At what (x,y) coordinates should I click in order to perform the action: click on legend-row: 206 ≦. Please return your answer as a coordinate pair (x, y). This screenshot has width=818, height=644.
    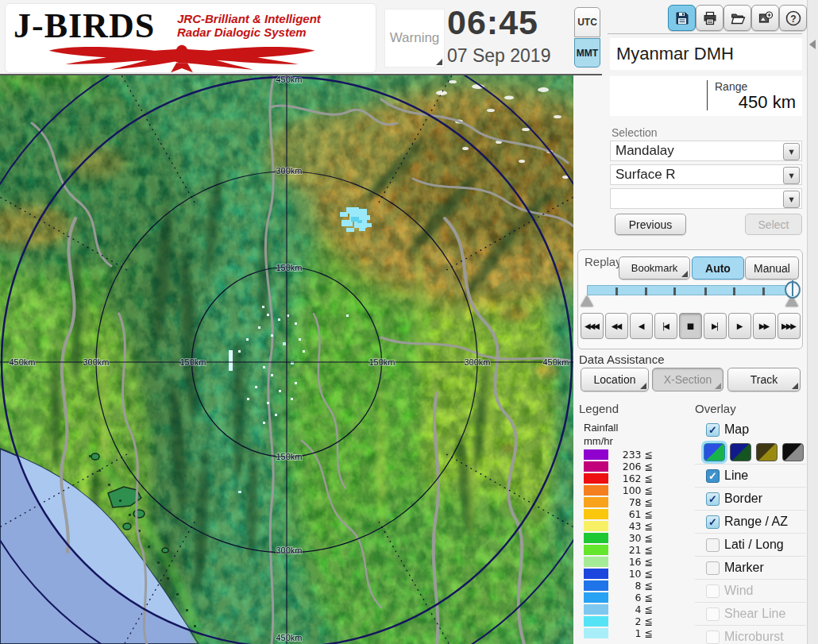
    Looking at the image, I should click on (618, 467).